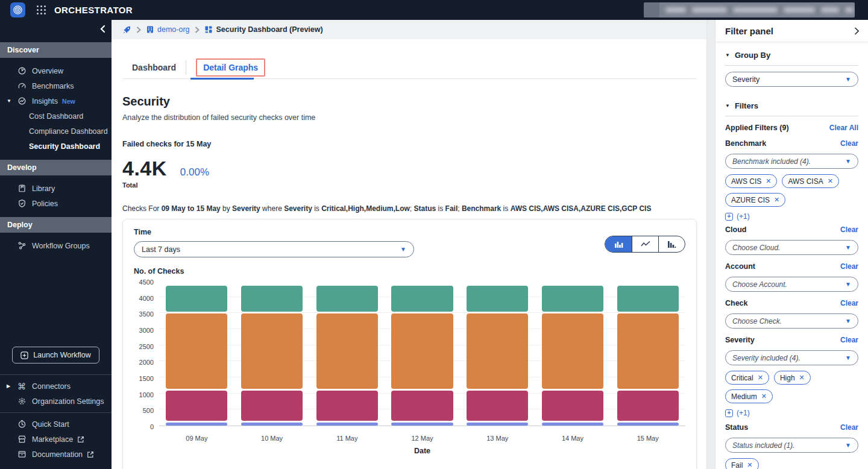 This screenshot has width=868, height=469. I want to click on severity-show-more: + (+1), so click(792, 413).